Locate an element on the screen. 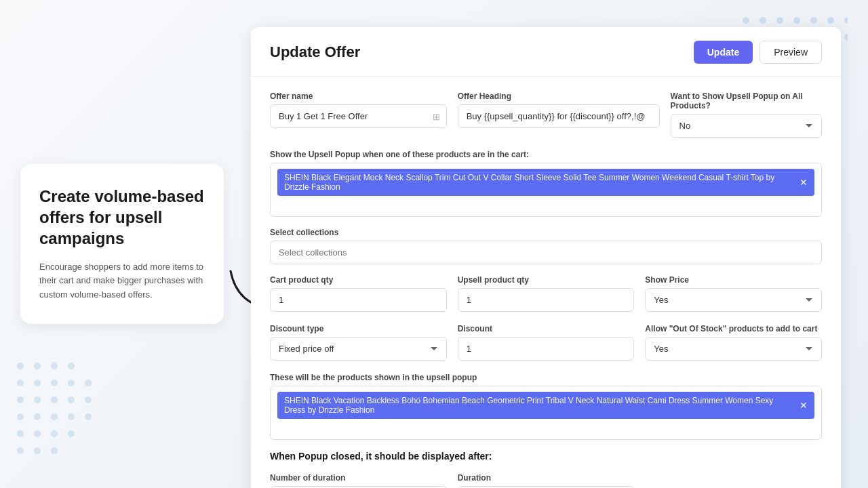 The width and height of the screenshot is (868, 488). marketing-heading: Create volume-based offers for upsell ca… is located at coordinates (122, 218).